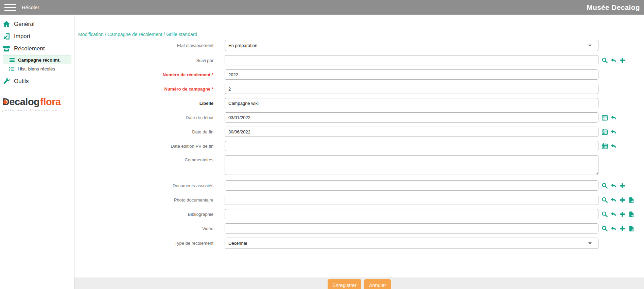 Image resolution: width=644 pixels, height=289 pixels. I want to click on field-label: Vidéo, so click(147, 229).